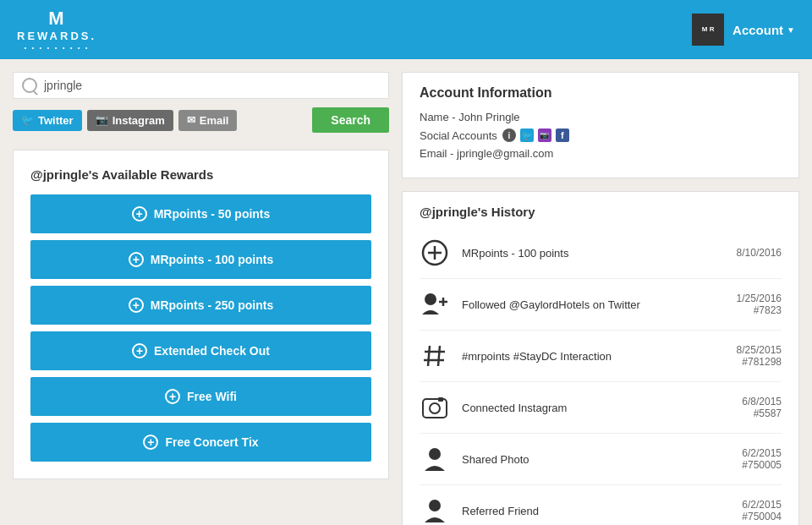 This screenshot has height=525, width=812. I want to click on email-icon: ✉, so click(191, 120).